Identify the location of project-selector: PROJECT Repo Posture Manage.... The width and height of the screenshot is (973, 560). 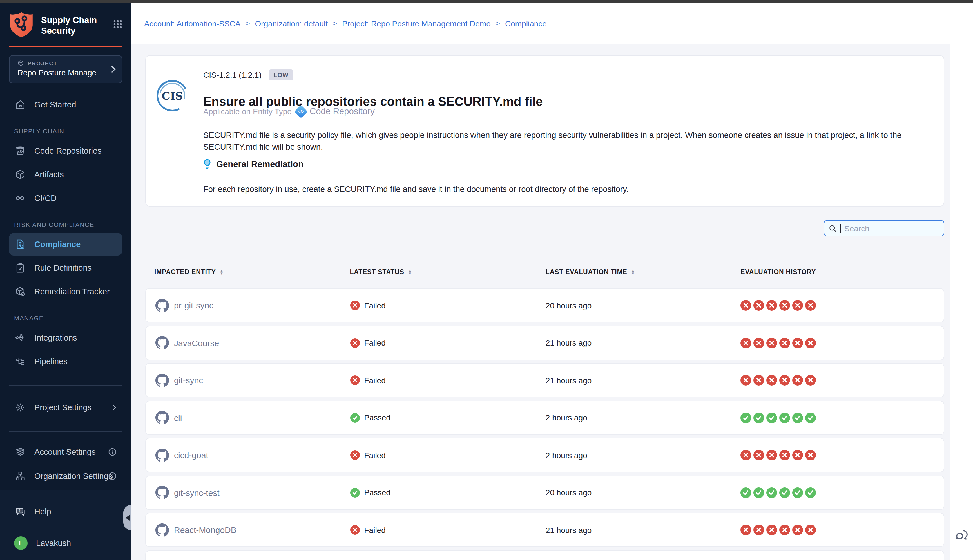
(65, 69).